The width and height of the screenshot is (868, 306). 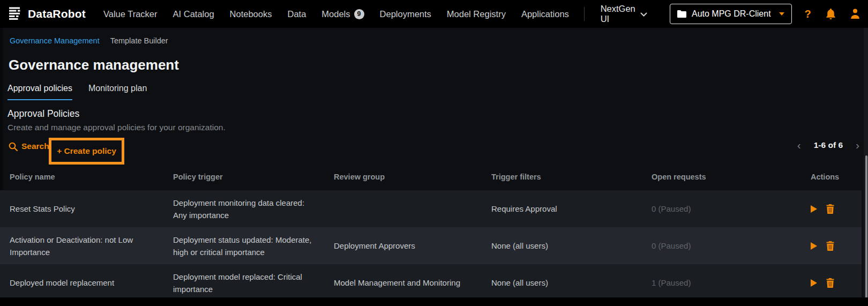 I want to click on chevron-down-icon, so click(x=644, y=15).